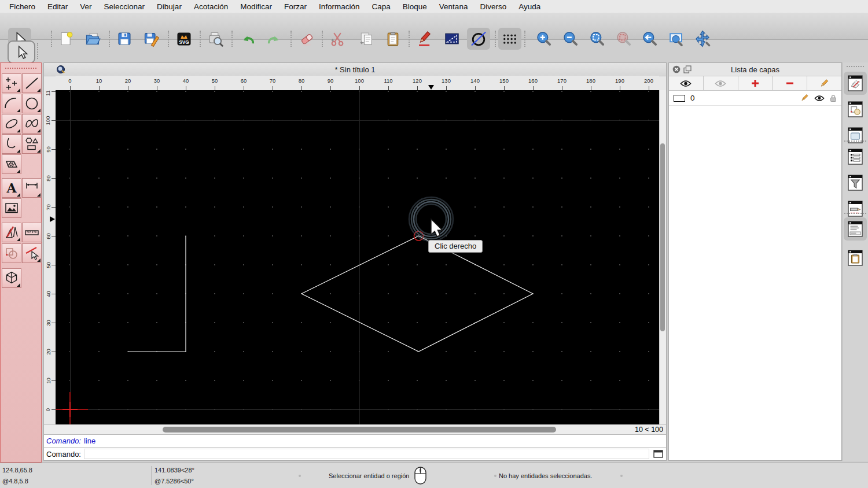 The image size is (868, 488). I want to click on entity-list-window-icon, so click(855, 157).